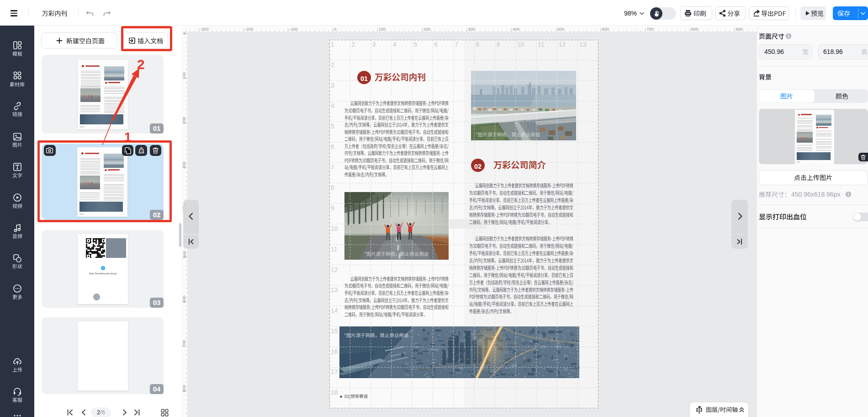 This screenshot has width=868, height=417. Describe the element at coordinates (333, 44) in the screenshot. I see `svg-text: 1` at that location.